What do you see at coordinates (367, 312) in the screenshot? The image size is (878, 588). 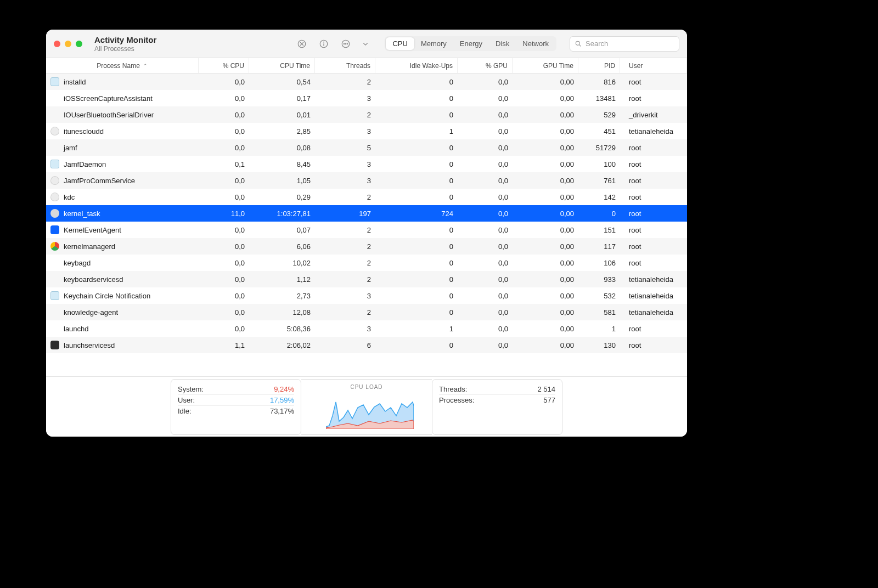 I see `table-row: knowledge-agent0,012,08200,00,00581tetia…` at bounding box center [367, 312].